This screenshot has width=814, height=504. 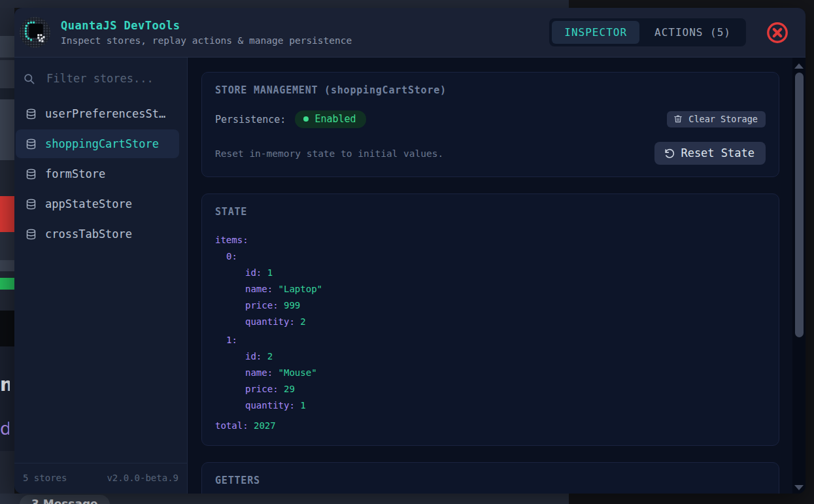 I want to click on search-icon, so click(x=29, y=78).